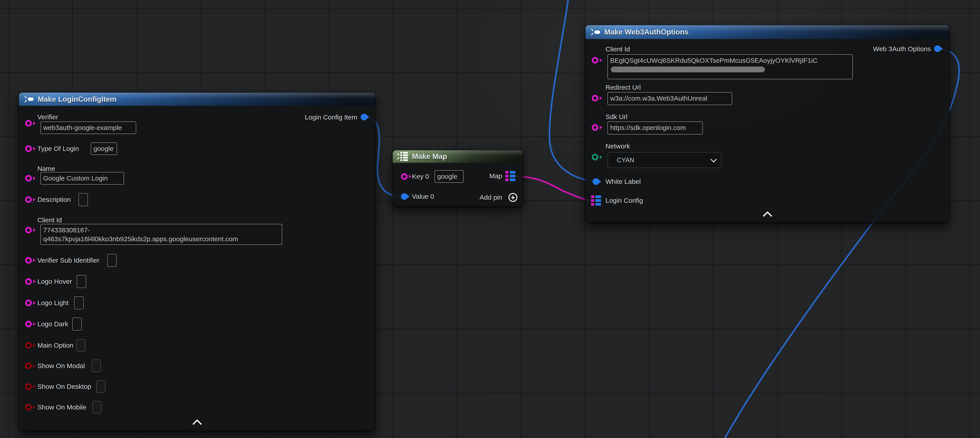 Image resolution: width=980 pixels, height=438 pixels. What do you see at coordinates (646, 32) in the screenshot?
I see `node-title: Make Web3AuthOptions` at bounding box center [646, 32].